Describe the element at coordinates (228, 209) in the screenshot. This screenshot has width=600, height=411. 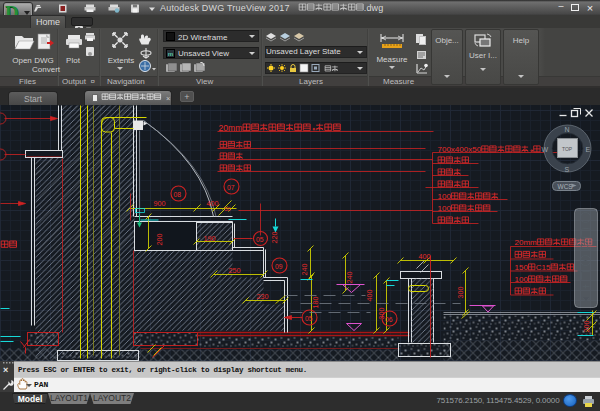
I see `svg-text: 50` at that location.